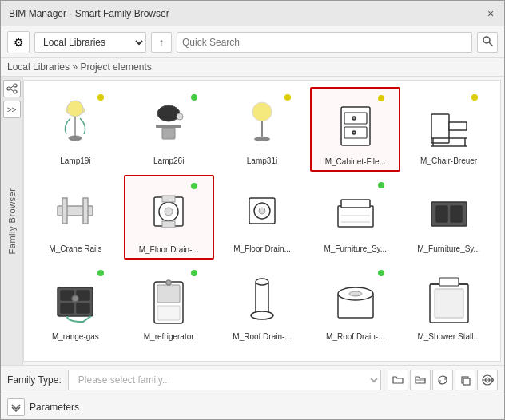 The width and height of the screenshot is (505, 420). Describe the element at coordinates (75, 304) in the screenshot. I see `list-item: M_range-gas` at that location.